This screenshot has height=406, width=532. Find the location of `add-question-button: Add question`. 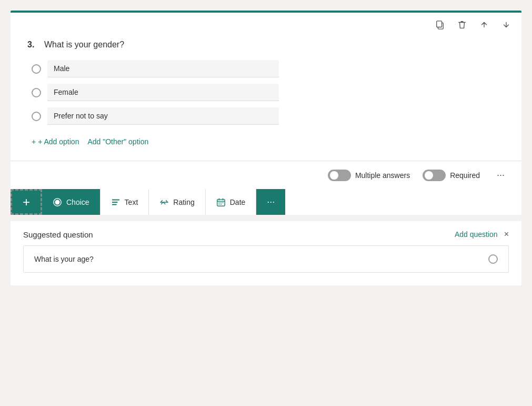

add-question-button: Add question is located at coordinates (476, 234).